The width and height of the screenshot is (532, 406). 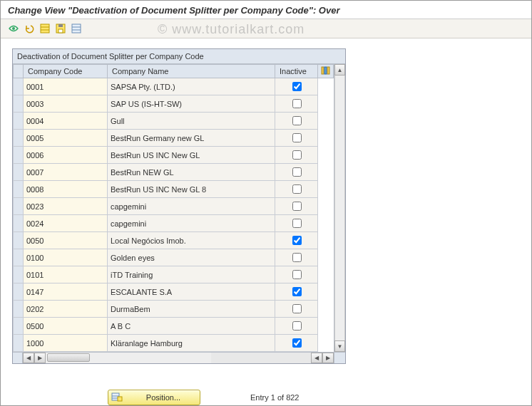 I want to click on column-company-name: Company Name, so click(x=191, y=71).